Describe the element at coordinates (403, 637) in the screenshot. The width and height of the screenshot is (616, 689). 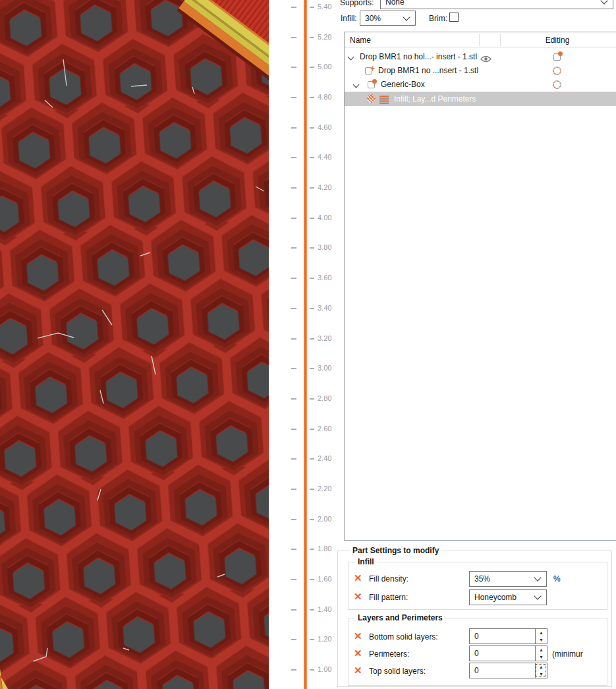
I see `bottom-solid-layers-label: Bottom solid layers:` at that location.